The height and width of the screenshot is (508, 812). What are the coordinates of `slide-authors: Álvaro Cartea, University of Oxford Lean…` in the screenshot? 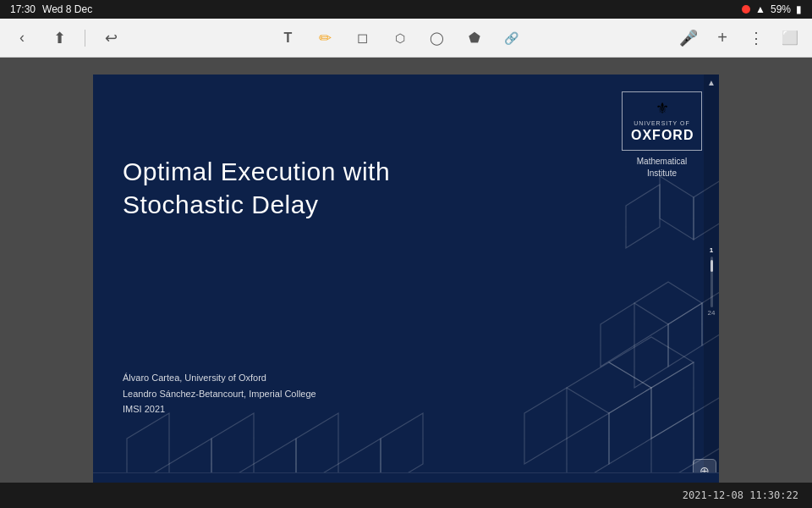 It's located at (220, 394).